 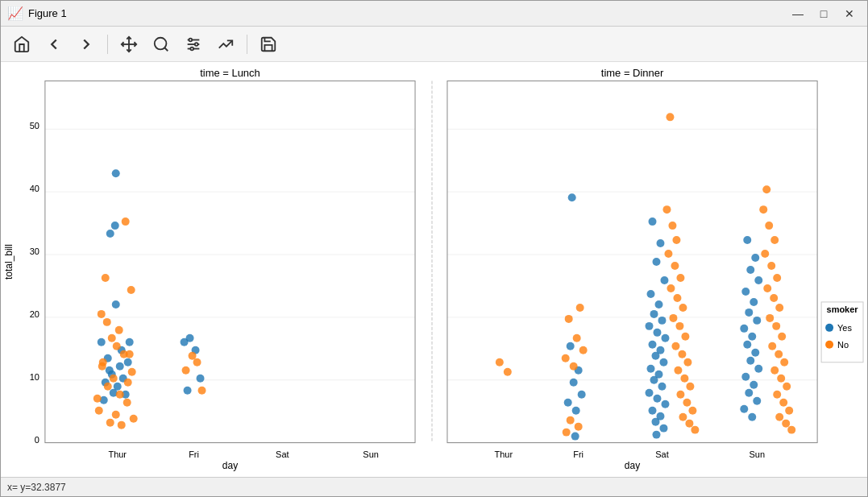 What do you see at coordinates (632, 466) in the screenshot?
I see `x-axis-label-right: day` at bounding box center [632, 466].